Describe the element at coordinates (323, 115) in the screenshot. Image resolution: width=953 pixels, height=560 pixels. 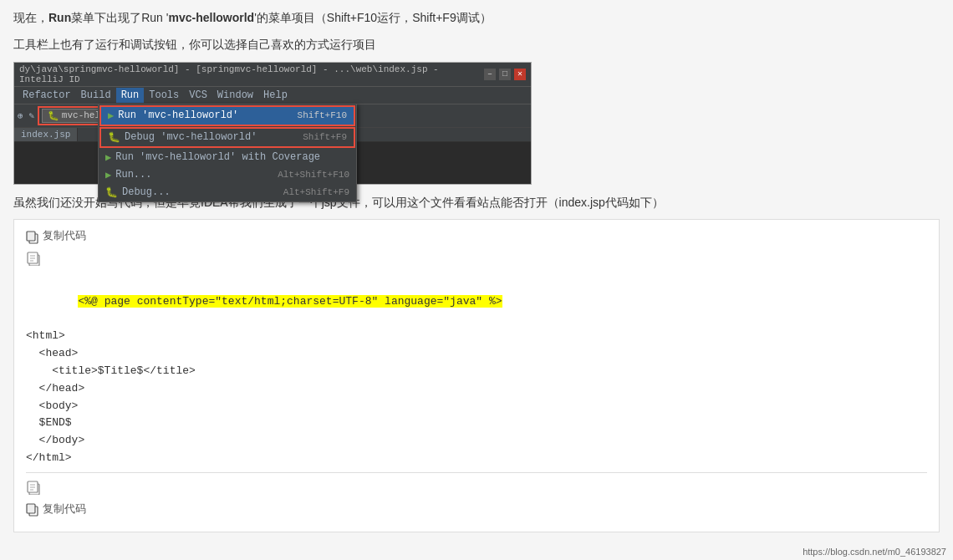
I see `run-shortcut: Shift+F10` at that location.